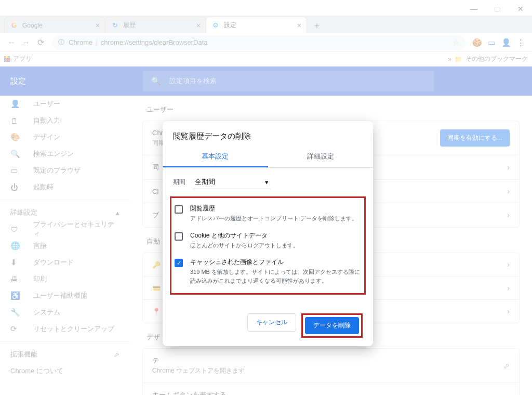 This screenshot has height=396, width=532. Describe the element at coordinates (332, 325) in the screenshot. I see `clear-data-button: データを削除` at that location.